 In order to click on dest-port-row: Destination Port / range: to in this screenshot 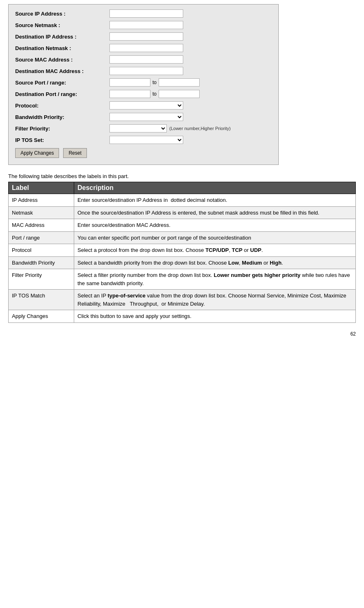, I will do `click(143, 94)`.